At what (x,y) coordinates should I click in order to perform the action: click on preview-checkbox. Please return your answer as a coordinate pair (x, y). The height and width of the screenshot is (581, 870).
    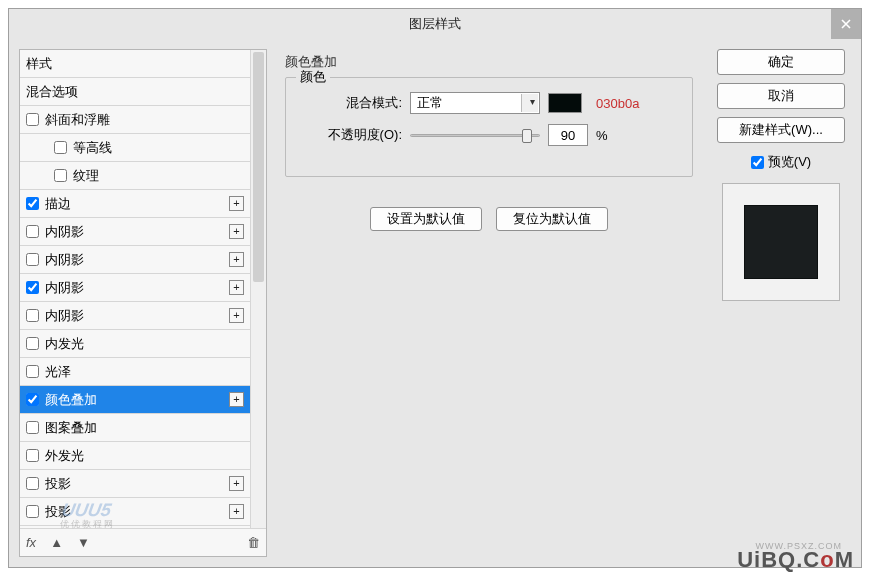
    Looking at the image, I should click on (758, 162).